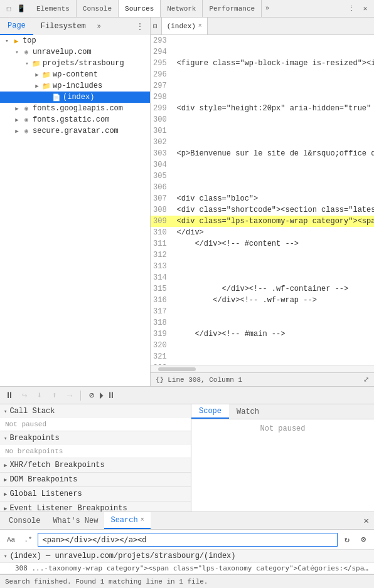 This screenshot has width=374, height=588. Describe the element at coordinates (365, 9) in the screenshot. I see `close-devtools-icon: ✕` at that location.